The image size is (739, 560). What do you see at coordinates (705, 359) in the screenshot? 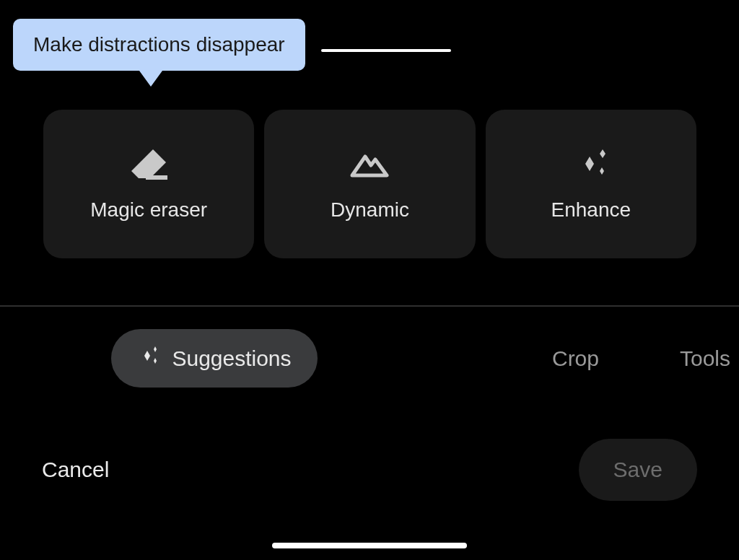
I see `tab-tools: Tools` at bounding box center [705, 359].